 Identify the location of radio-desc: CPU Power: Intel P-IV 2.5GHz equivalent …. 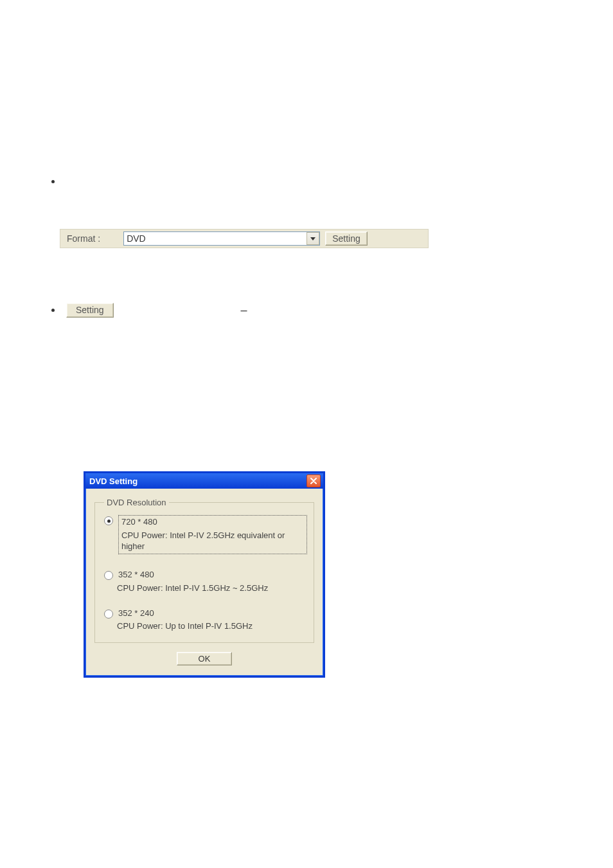
(213, 541).